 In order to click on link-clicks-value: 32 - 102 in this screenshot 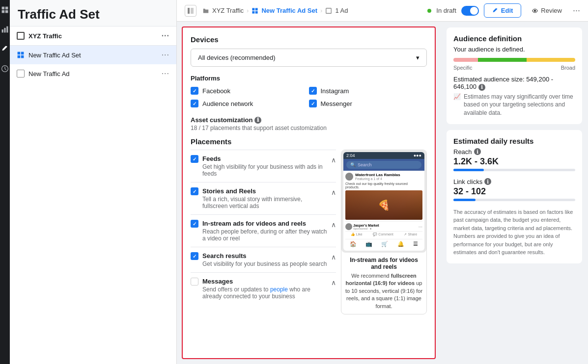, I will do `click(514, 191)`.